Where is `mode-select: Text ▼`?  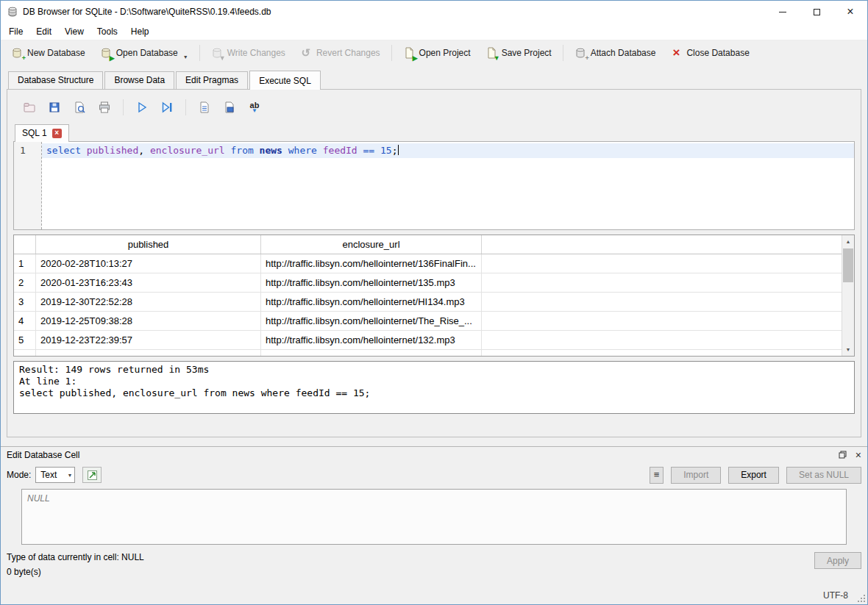 mode-select: Text ▼ is located at coordinates (55, 475).